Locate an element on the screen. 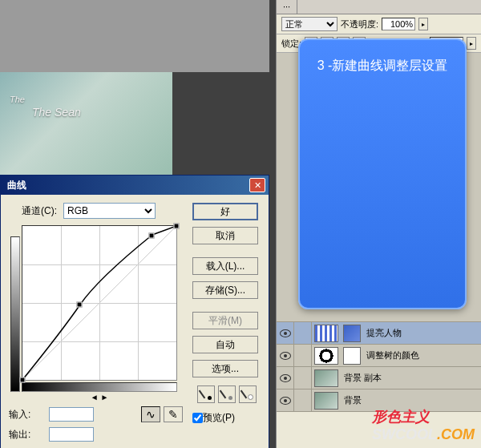  preview-line2: The Sean is located at coordinates (56, 112).